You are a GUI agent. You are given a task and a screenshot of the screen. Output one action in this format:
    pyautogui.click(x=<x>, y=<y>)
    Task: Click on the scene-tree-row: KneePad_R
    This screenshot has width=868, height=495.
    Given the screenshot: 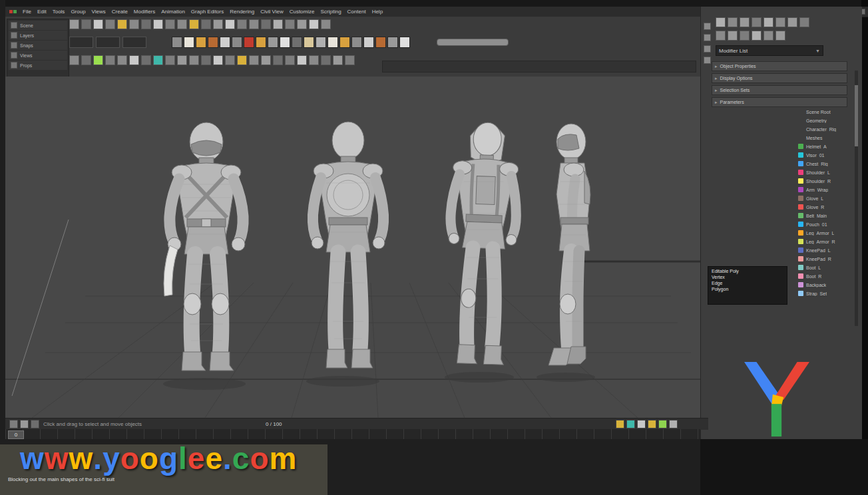 What is the action you would take?
    pyautogui.click(x=827, y=259)
    